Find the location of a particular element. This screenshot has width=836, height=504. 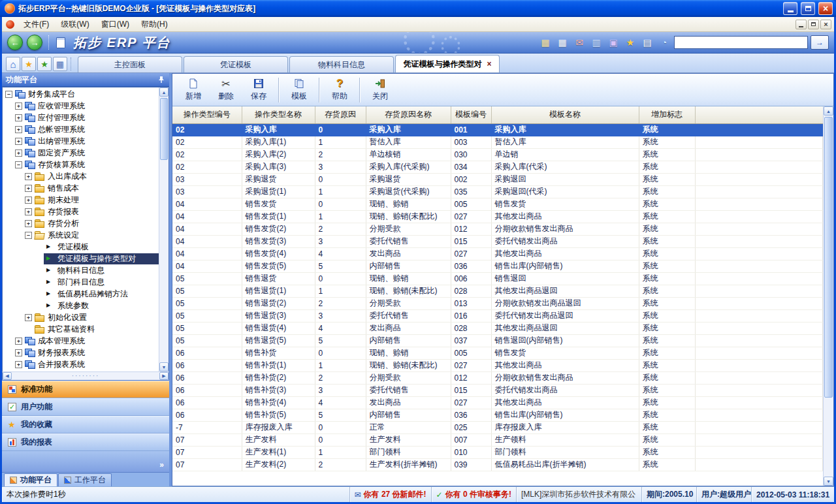

mdi-restore-button is located at coordinates (814, 25).